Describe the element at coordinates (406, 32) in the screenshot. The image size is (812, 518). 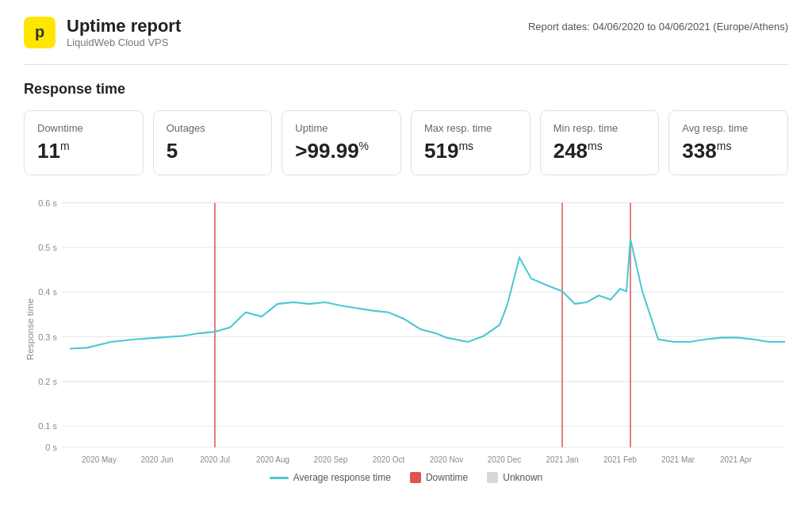
I see `page-header: p Uptime report LiquidWeb Cloud VPS Repo…` at that location.